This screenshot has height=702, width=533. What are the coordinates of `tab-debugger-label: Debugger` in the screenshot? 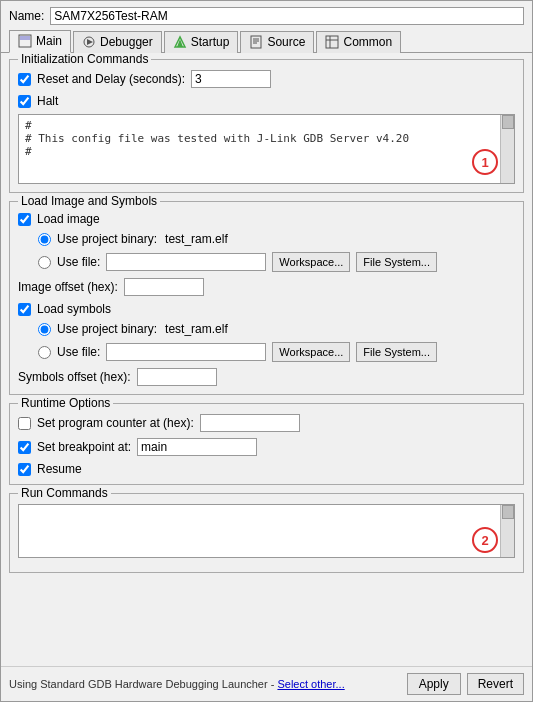 It's located at (126, 42).